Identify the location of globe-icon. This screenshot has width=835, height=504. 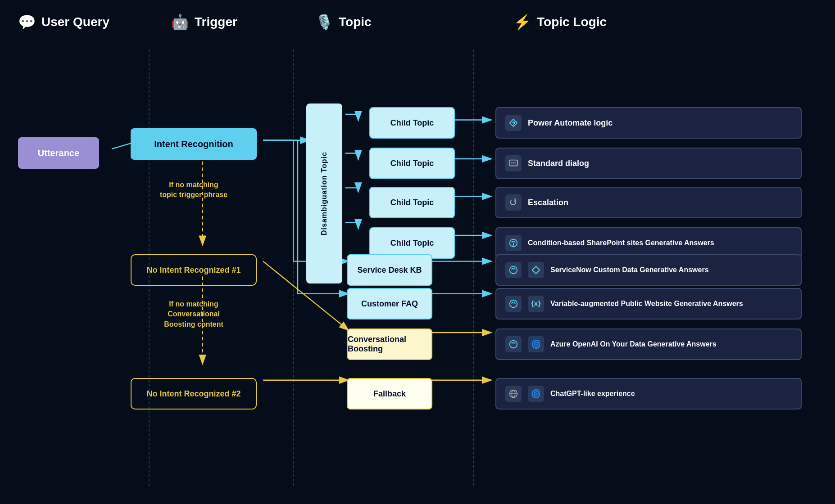
(513, 394).